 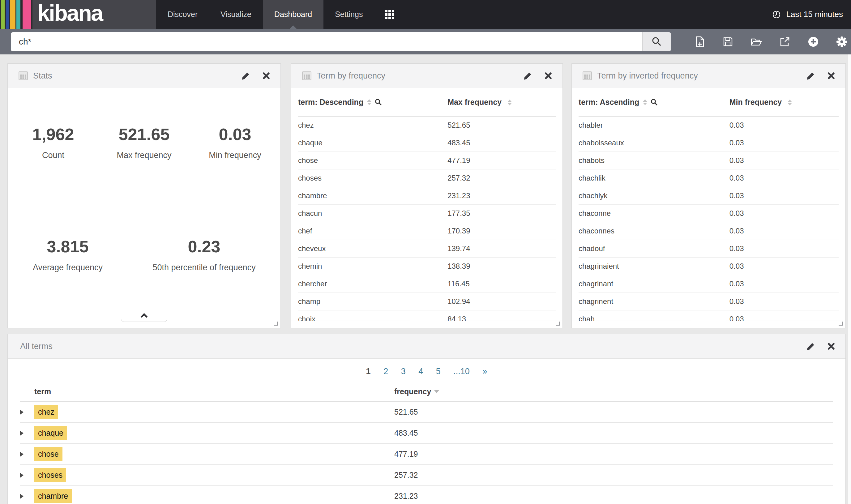 What do you see at coordinates (785, 42) in the screenshot?
I see `share-dashboard-button` at bounding box center [785, 42].